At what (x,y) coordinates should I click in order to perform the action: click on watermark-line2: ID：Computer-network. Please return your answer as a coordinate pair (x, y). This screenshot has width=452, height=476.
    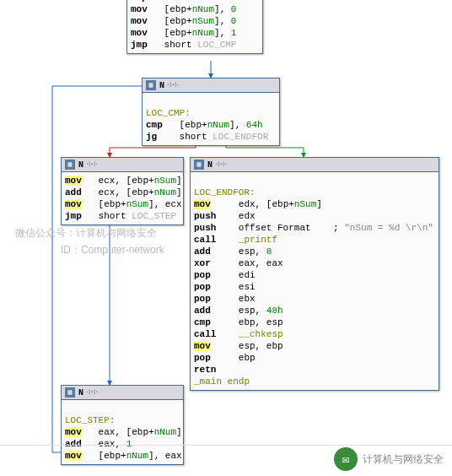
    Looking at the image, I should click on (113, 250).